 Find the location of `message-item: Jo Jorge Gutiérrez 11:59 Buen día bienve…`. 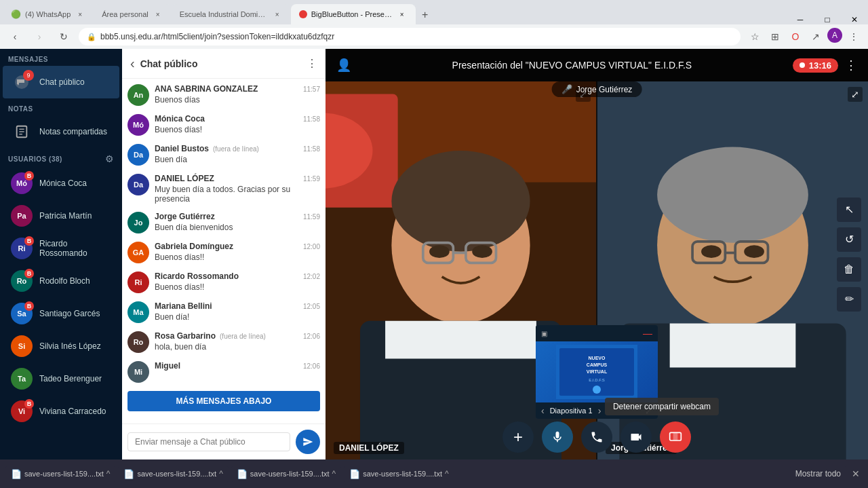

message-item: Jo Jorge Gutiérrez 11:59 Buen día bienve… is located at coordinates (224, 223).